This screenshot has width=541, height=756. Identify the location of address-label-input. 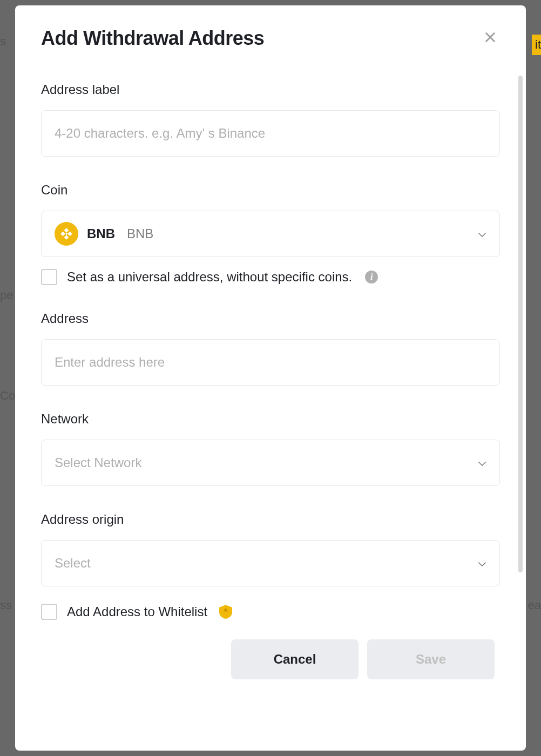
(270, 133).